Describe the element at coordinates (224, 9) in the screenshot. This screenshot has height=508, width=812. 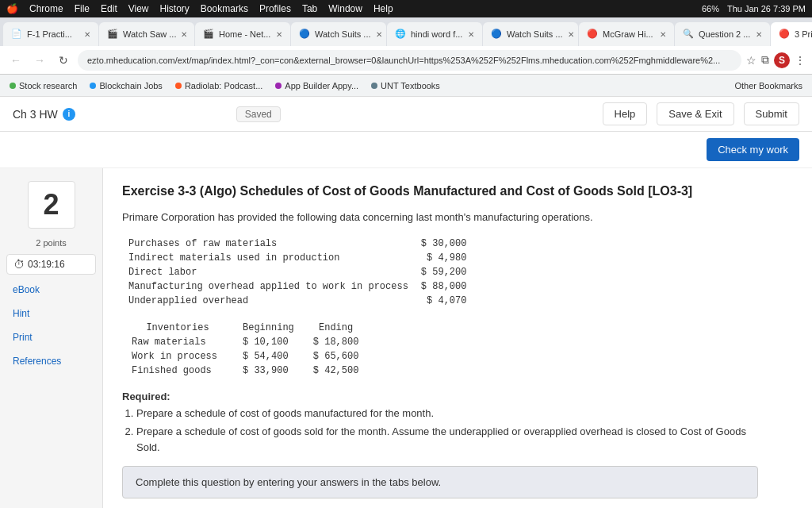
I see `menu-bookmarks: Bookmarks` at that location.